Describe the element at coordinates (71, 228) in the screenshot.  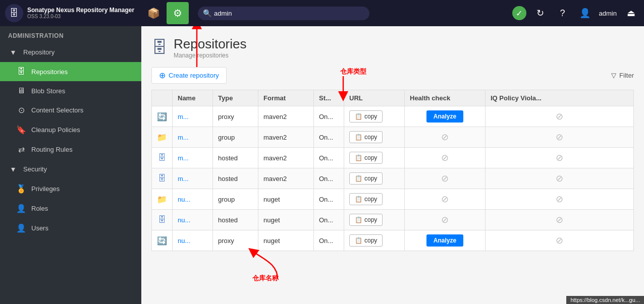
I see `sidebar-item-users: 👤 Users` at that location.